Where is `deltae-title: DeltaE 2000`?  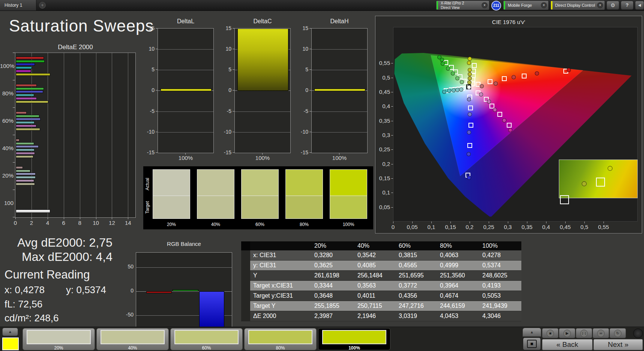 deltae-title: DeltaE 2000 is located at coordinates (75, 47).